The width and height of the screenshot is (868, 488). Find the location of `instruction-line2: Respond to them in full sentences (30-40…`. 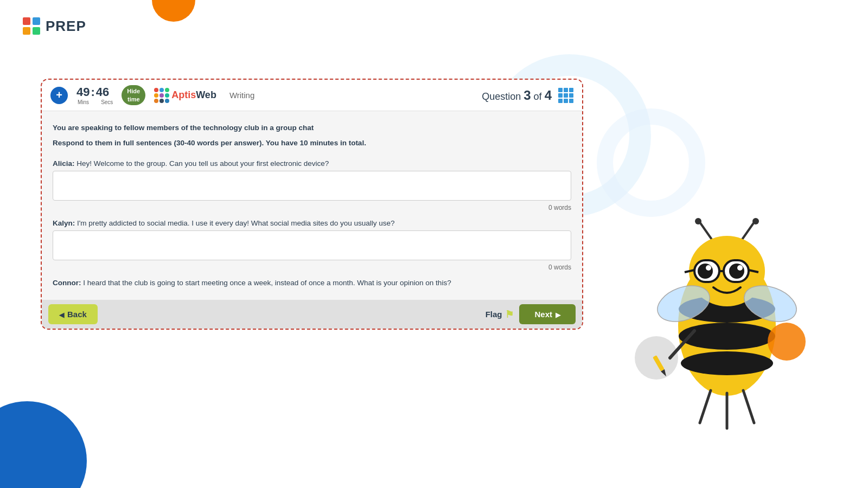

instruction-line2: Respond to them in full sentences (30-40… is located at coordinates (312, 143).